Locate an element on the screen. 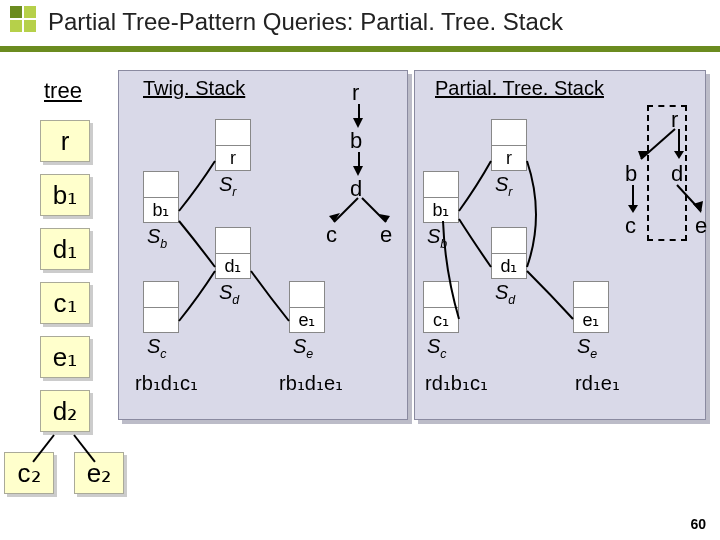 The image size is (720, 540). tree-node-d2: d₂ is located at coordinates (65, 411).